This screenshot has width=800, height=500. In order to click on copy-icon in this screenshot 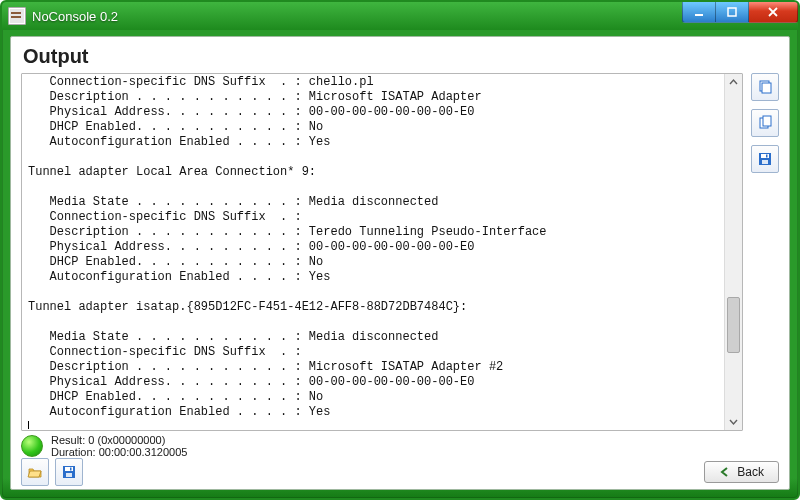, I will do `click(765, 123)`.